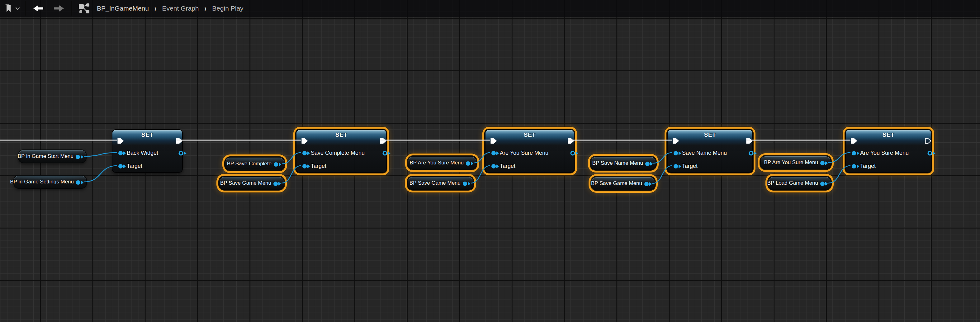  I want to click on arrow-back-icon, so click(38, 8).